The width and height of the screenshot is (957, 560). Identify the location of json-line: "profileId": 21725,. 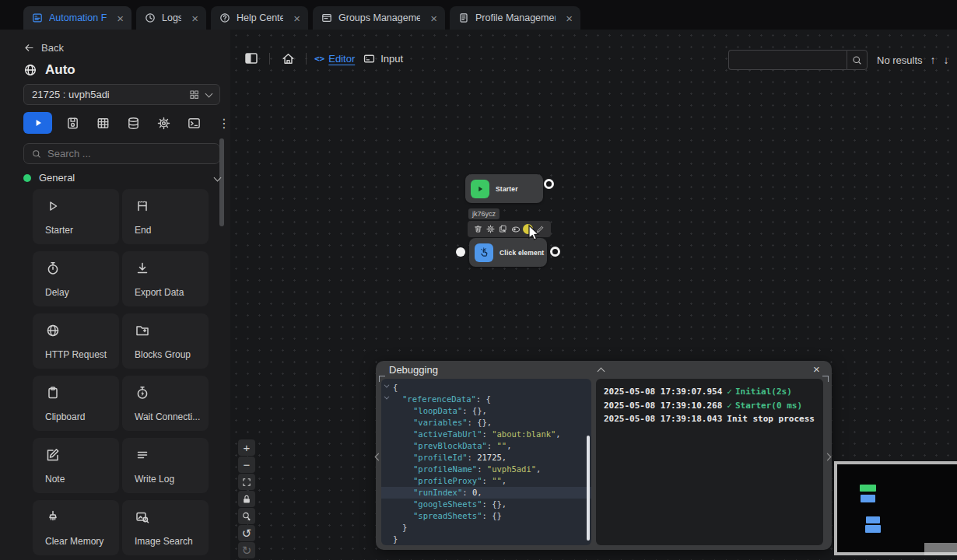
(486, 457).